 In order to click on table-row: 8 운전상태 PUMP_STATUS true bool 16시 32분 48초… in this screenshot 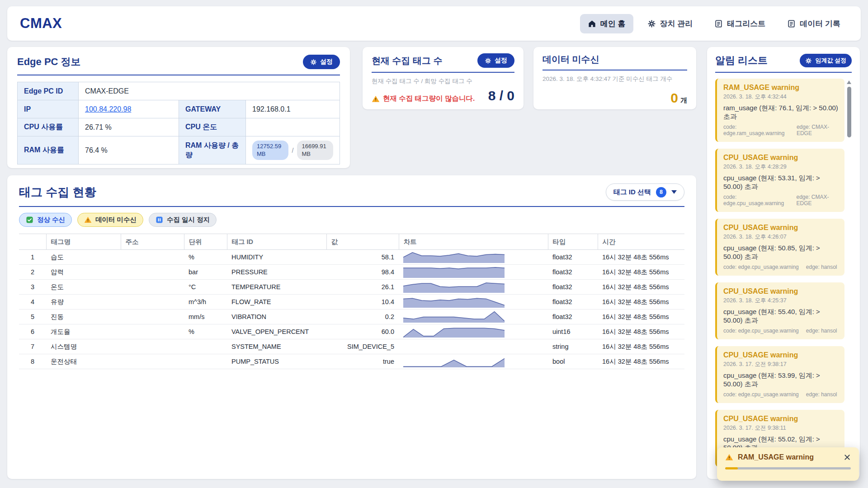, I will do `click(352, 361)`.